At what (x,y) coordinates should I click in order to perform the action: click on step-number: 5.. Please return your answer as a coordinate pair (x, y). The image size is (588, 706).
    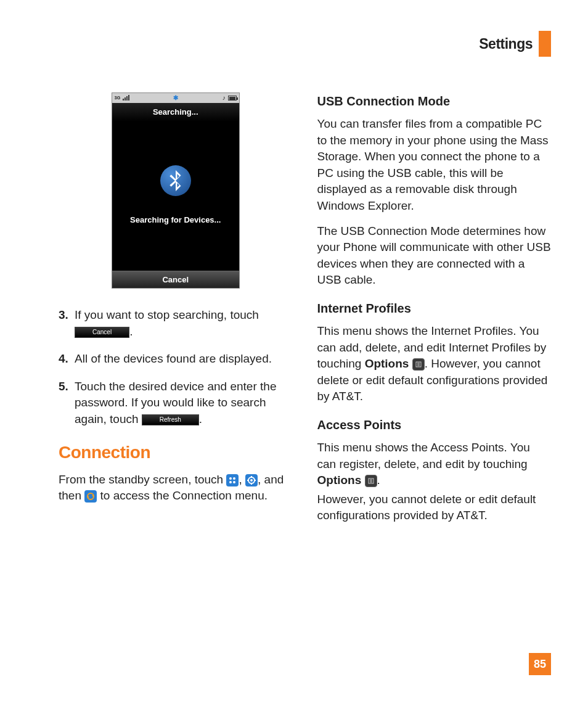
    Looking at the image, I should click on (64, 403).